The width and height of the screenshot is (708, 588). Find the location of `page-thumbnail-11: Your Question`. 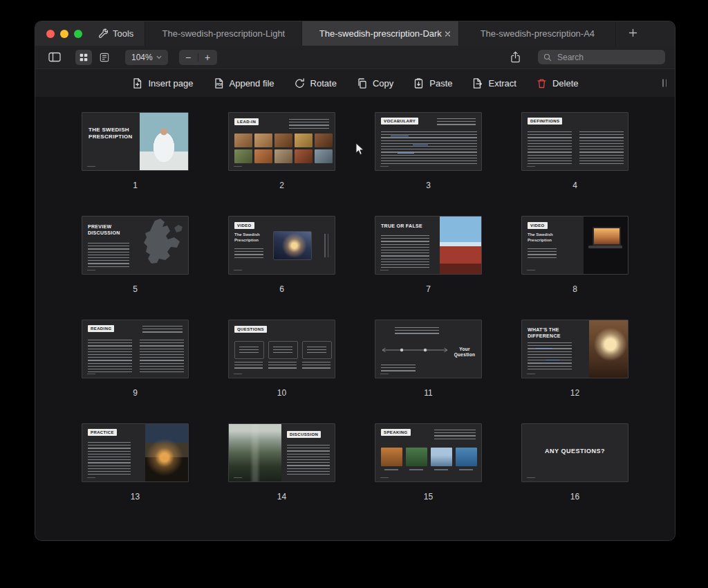

page-thumbnail-11: Your Question is located at coordinates (429, 349).